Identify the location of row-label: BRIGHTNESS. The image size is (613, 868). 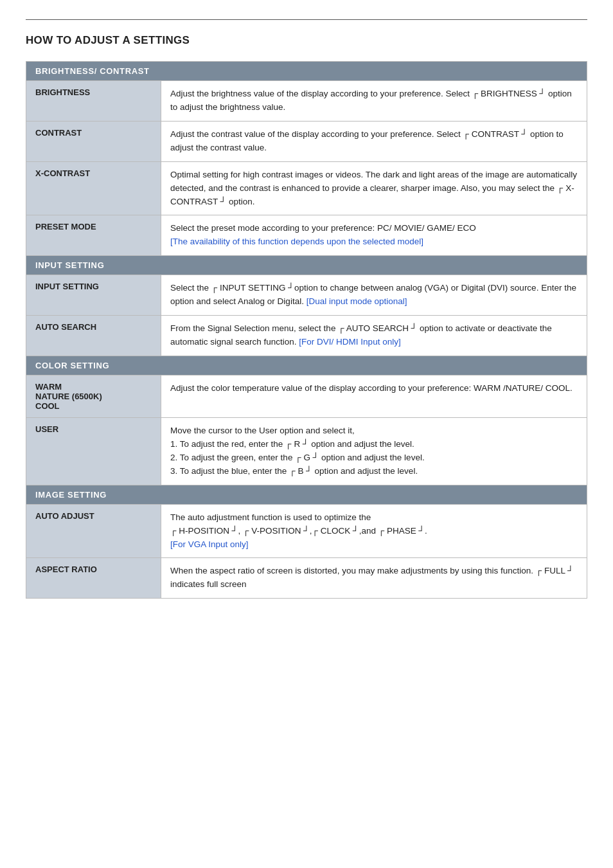
(94, 102).